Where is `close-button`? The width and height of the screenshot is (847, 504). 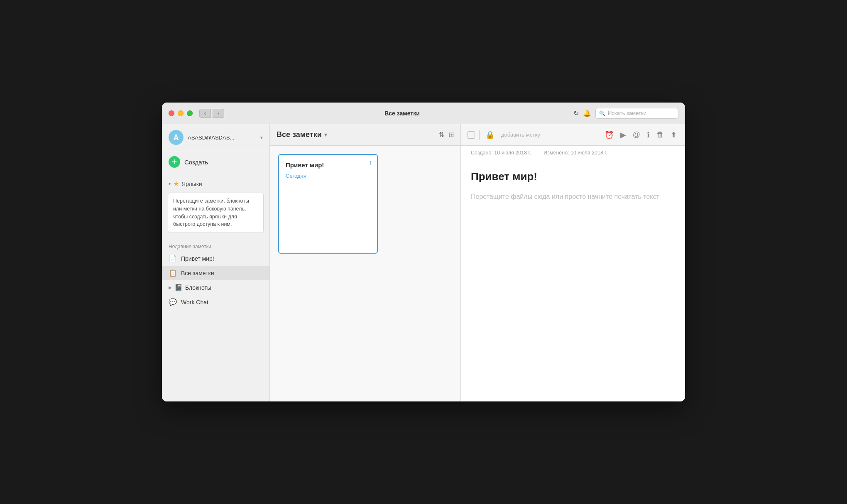 close-button is located at coordinates (171, 113).